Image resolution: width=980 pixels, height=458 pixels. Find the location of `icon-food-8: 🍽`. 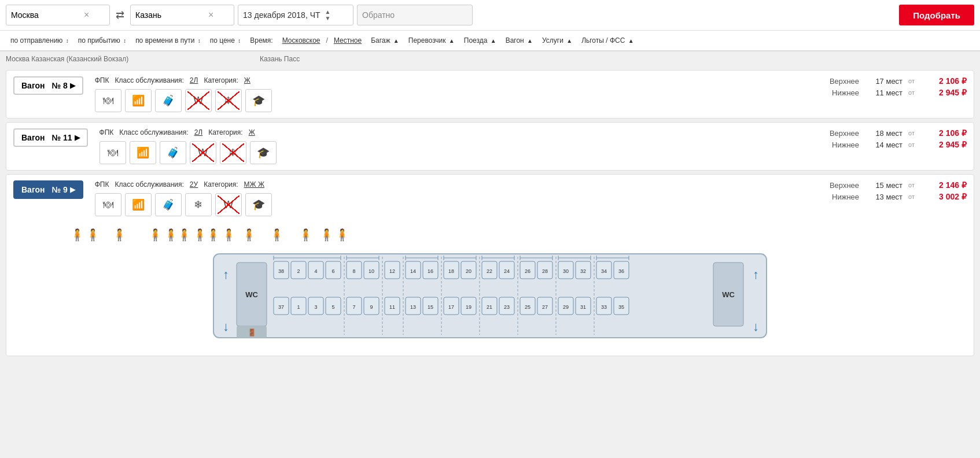

icon-food-8: 🍽 is located at coordinates (108, 101).